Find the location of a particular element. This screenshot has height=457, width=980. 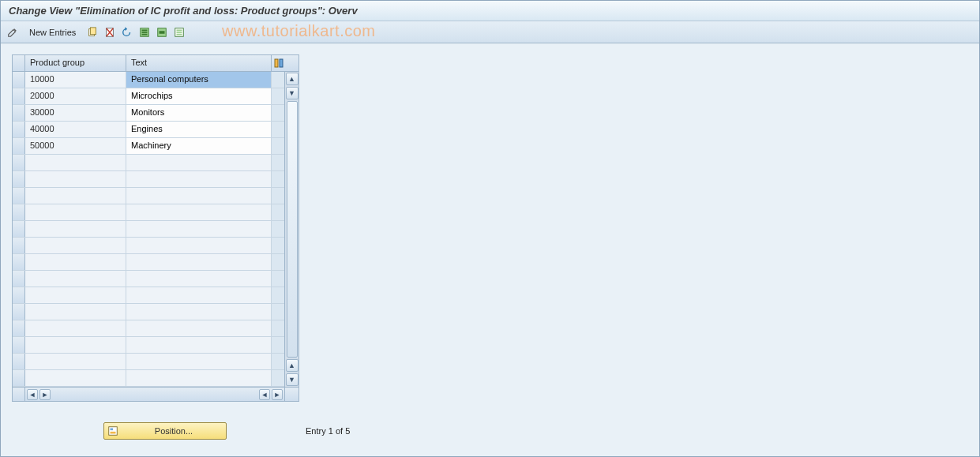

scroll-down-step-icon: ▼ is located at coordinates (292, 93).